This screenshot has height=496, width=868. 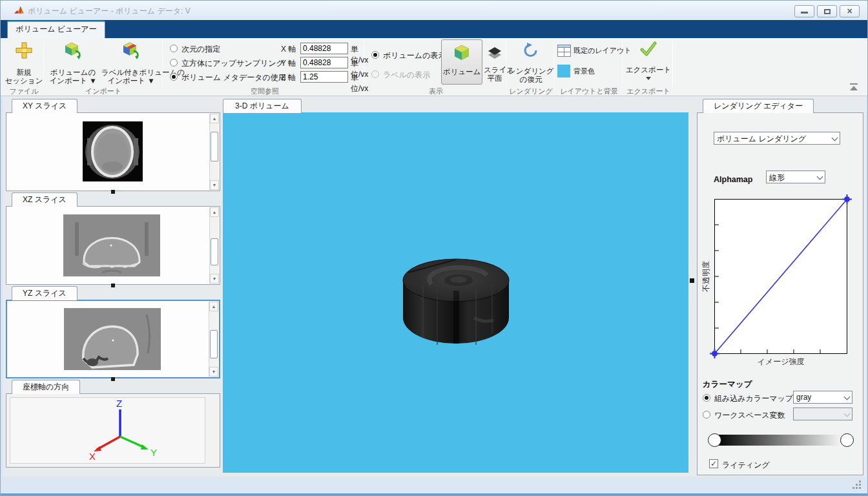 I want to click on radio-workspace-variable, so click(x=707, y=415).